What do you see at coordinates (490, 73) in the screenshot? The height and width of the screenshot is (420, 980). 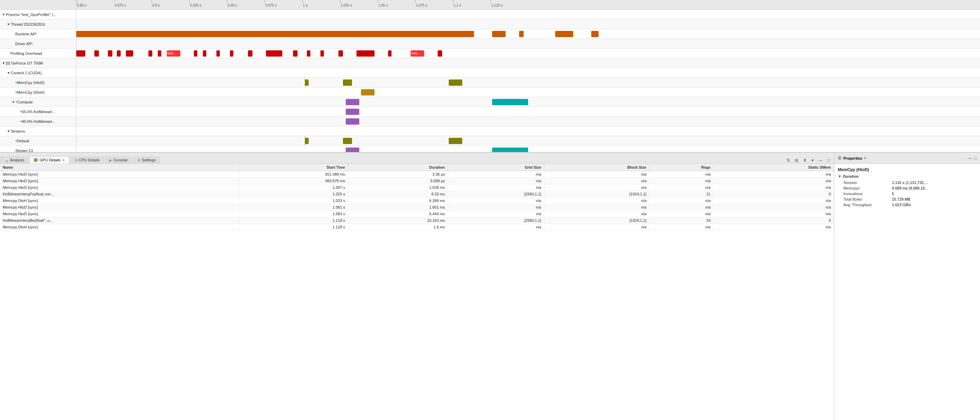 I see `timeline-row: ▼Context 1 (CUDA)` at bounding box center [490, 73].